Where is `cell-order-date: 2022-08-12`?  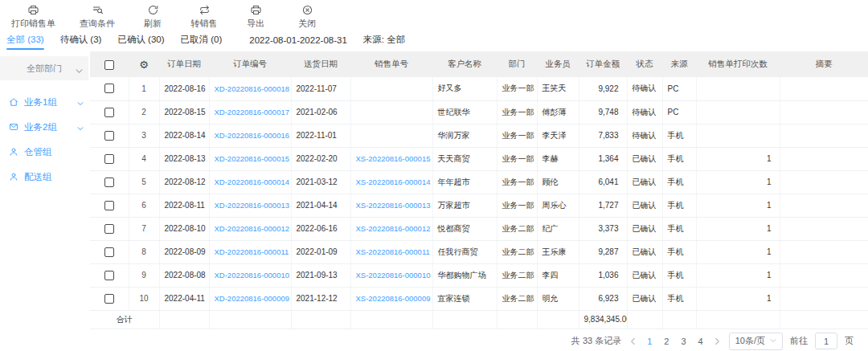 cell-order-date: 2022-08-12 is located at coordinates (184, 182).